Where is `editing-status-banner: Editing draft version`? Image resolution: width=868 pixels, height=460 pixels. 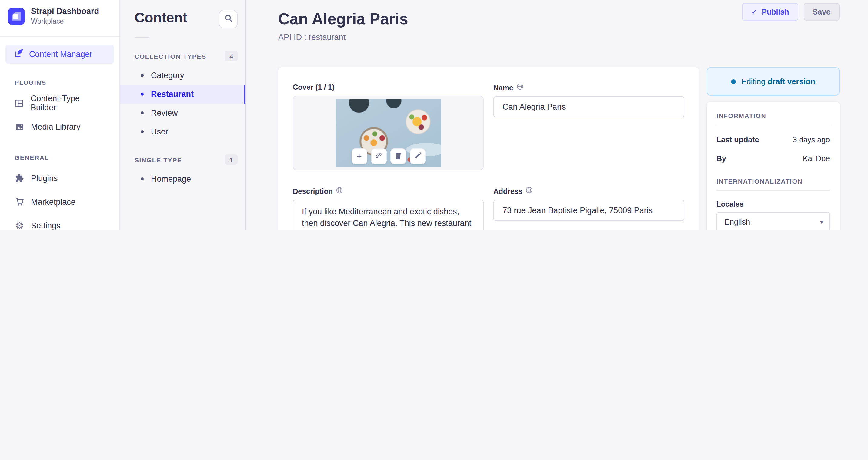
editing-status-banner: Editing draft version is located at coordinates (773, 81).